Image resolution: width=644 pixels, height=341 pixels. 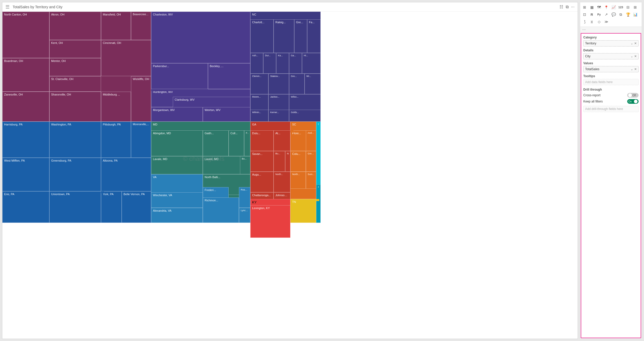 I want to click on york-pa: York, PA, so click(x=111, y=207).